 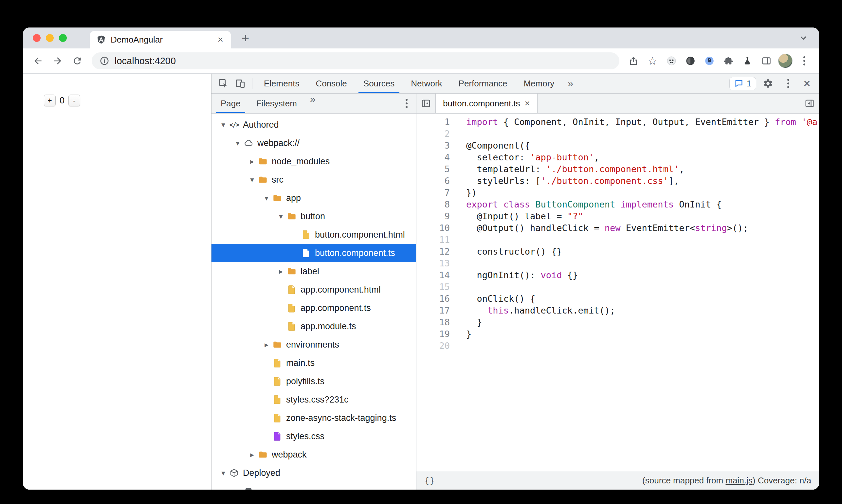 I want to click on site-info-icon, so click(x=105, y=61).